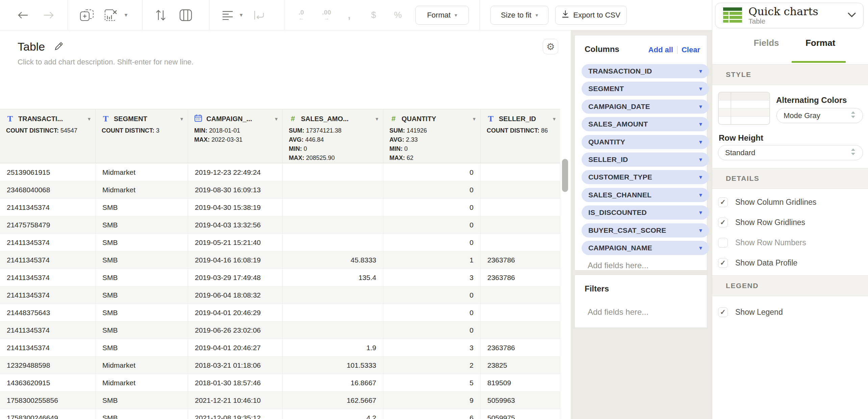 The image size is (868, 419). What do you see at coordinates (235, 295) in the screenshot?
I see `table-cell: 2019-06-04 18:08:32` at bounding box center [235, 295].